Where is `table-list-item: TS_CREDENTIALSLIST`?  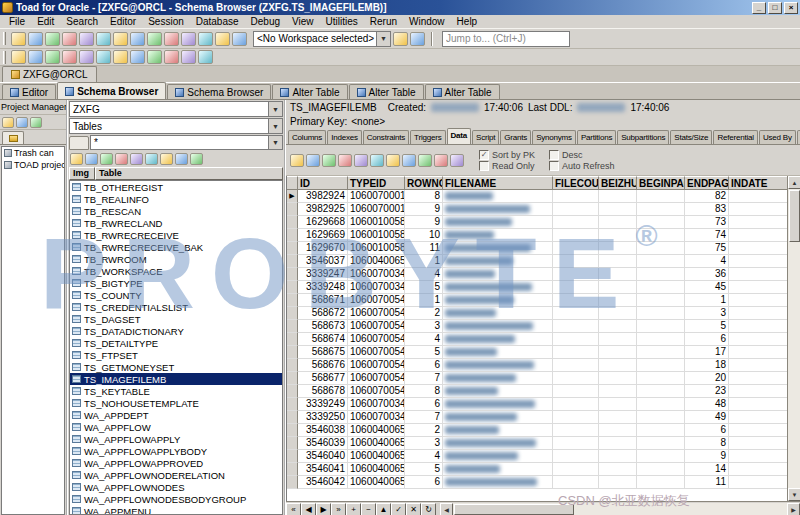
table-list-item: TS_CREDENTIALSLIST is located at coordinates (176, 307).